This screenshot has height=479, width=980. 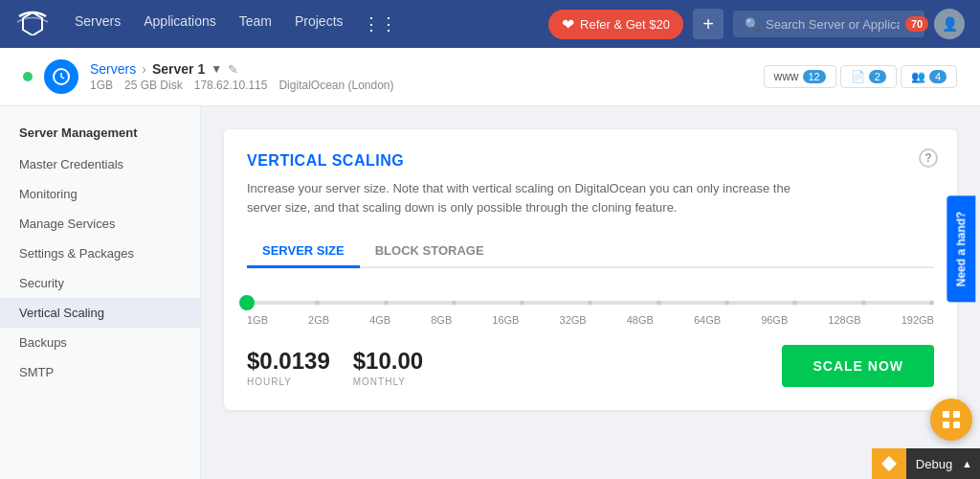 What do you see at coordinates (389, 361) in the screenshot?
I see `monthly-price-value: $10.00` at bounding box center [389, 361].